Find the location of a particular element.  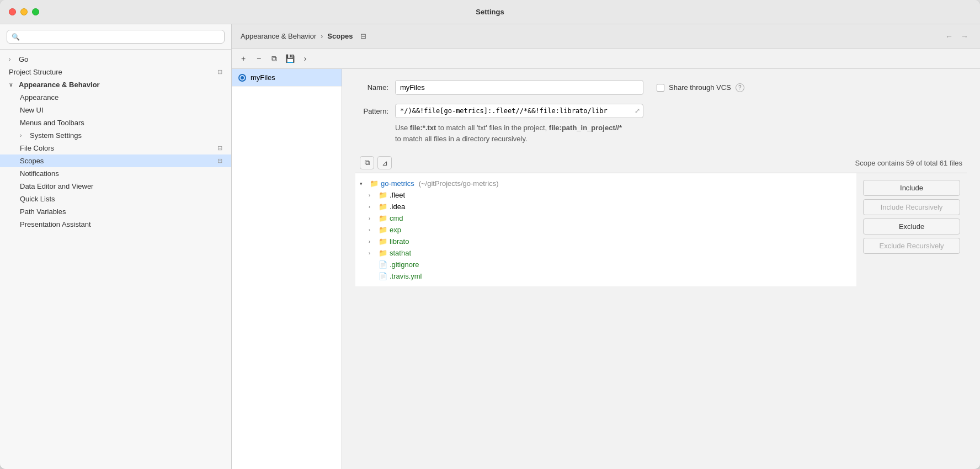

chevron-down-icon: ▾ is located at coordinates (364, 184).